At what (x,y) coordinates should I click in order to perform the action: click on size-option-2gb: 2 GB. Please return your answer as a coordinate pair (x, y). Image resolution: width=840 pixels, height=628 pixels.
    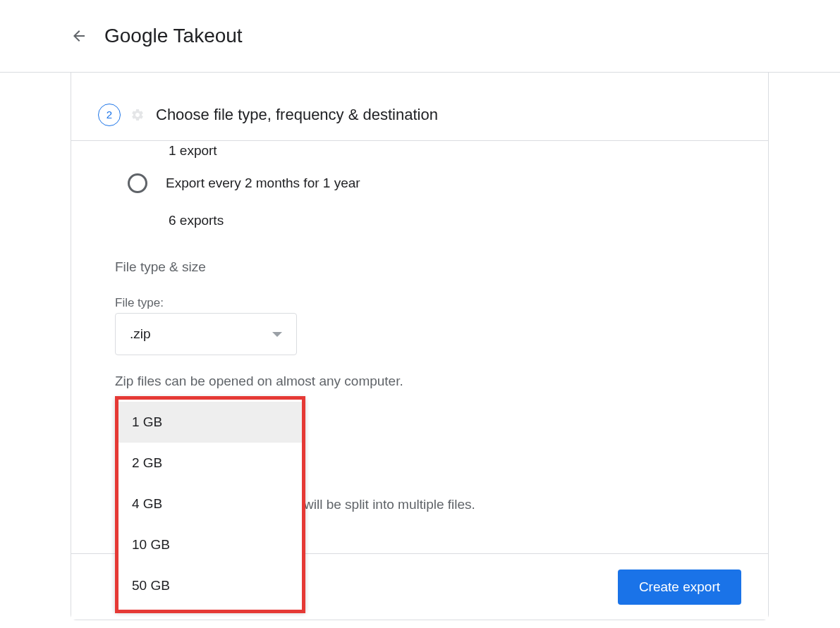
    Looking at the image, I should click on (210, 463).